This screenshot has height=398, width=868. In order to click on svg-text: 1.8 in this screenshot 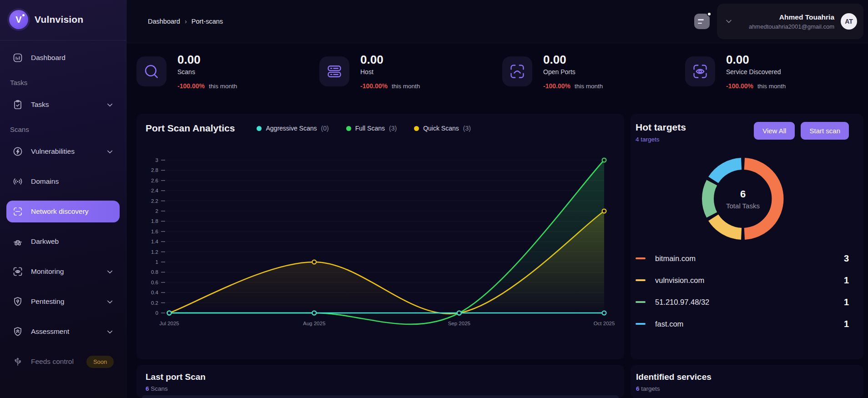, I will do `click(155, 221)`.